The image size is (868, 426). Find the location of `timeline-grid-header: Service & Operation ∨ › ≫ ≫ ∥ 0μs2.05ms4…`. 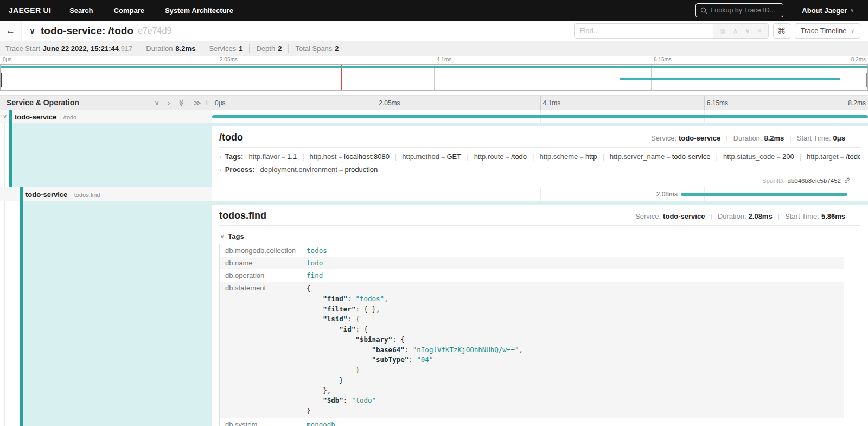

timeline-grid-header: Service & Operation ∨ › ≫ ≫ ∥ 0μs2.05ms4… is located at coordinates (434, 103).